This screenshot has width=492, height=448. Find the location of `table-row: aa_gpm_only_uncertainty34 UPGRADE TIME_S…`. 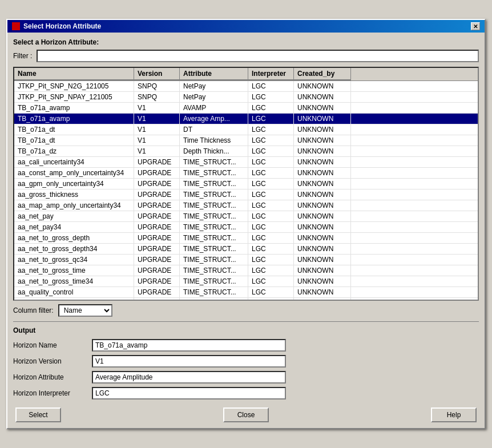

table-row: aa_gpm_only_uncertainty34 UPGRADE TIME_S… is located at coordinates (246, 184).